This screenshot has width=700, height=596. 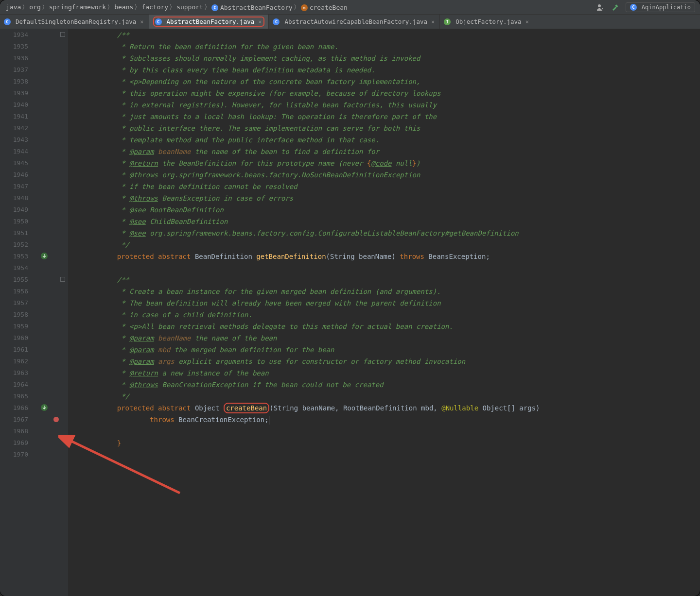 What do you see at coordinates (386, 256) in the screenshot?
I see `code-line: protected abstract BeanDefinition getBea…` at bounding box center [386, 256].